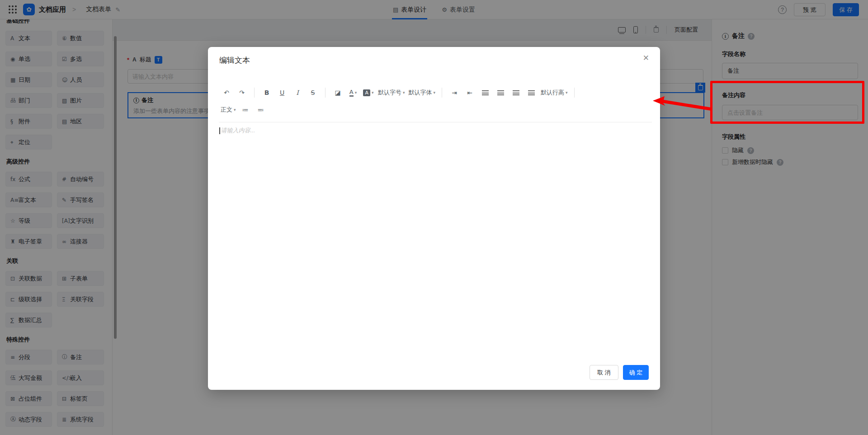 This screenshot has width=868, height=435. What do you see at coordinates (220, 131) in the screenshot?
I see `text-cursor` at bounding box center [220, 131].